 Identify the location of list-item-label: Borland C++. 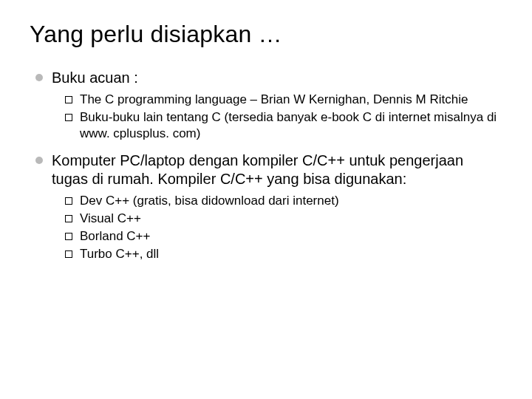
(115, 236).